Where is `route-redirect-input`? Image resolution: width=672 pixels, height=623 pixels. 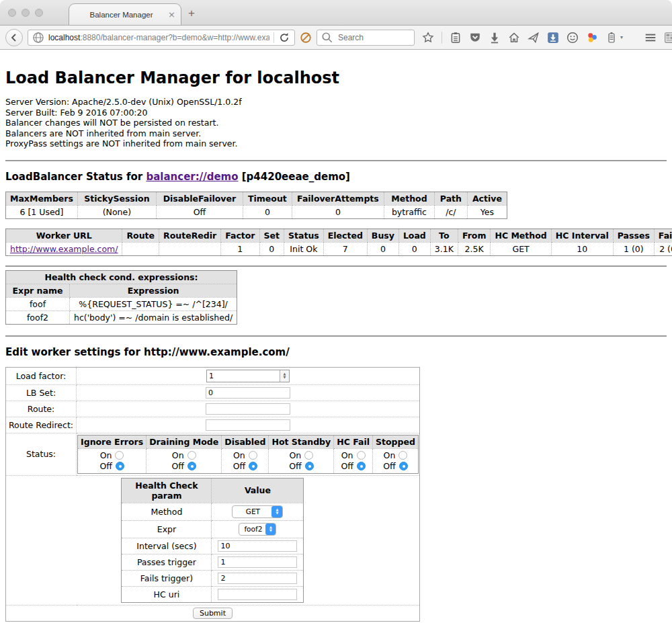
route-redirect-input is located at coordinates (248, 425).